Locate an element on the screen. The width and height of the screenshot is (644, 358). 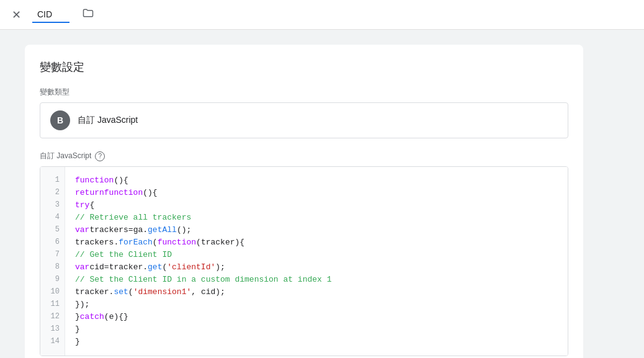
code-line: tracker.set('dimension1', cid); is located at coordinates (316, 292).